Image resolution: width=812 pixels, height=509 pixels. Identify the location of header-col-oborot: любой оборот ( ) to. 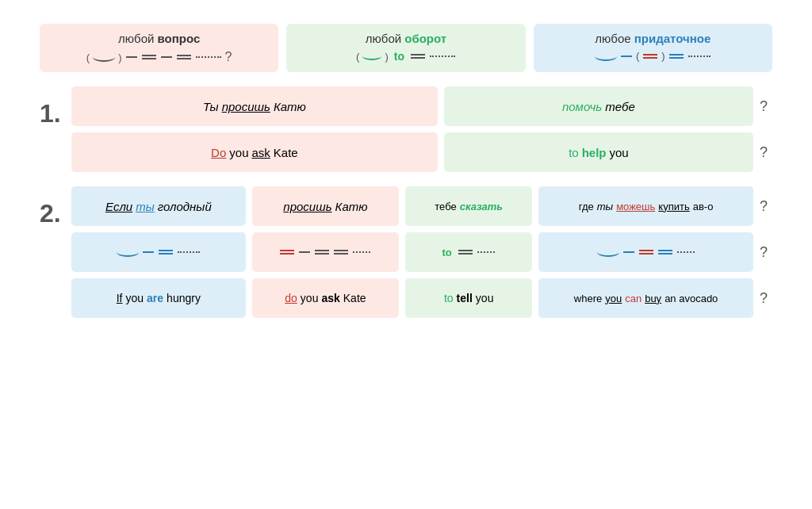
(406, 48).